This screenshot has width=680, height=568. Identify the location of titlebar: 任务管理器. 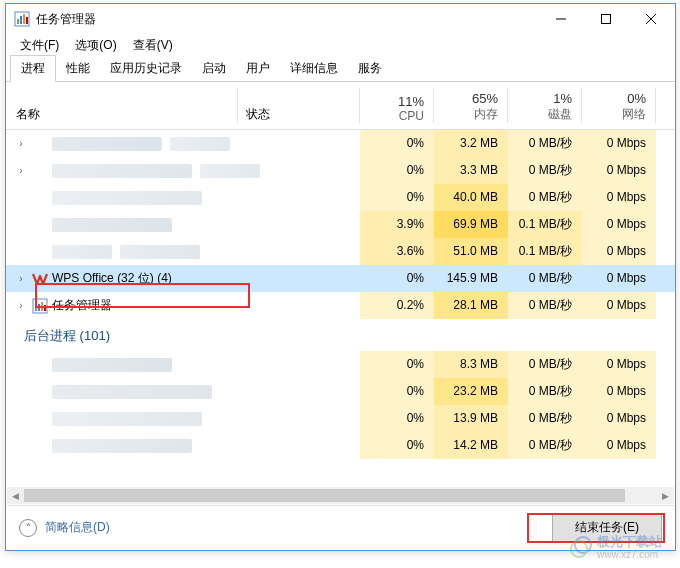
(340, 19).